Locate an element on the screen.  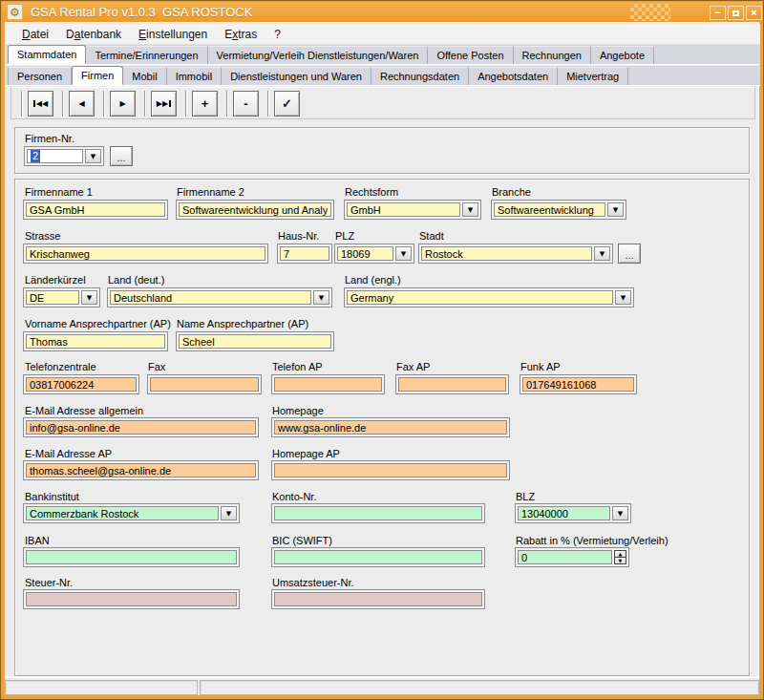
tab-angebote: Angebote is located at coordinates (623, 55).